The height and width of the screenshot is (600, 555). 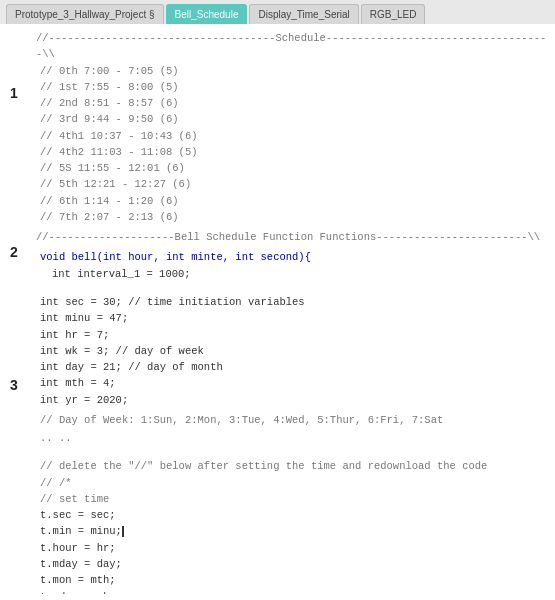 I want to click on var-sec: int sec = 30; // time initiation variabl…, so click(x=294, y=302).